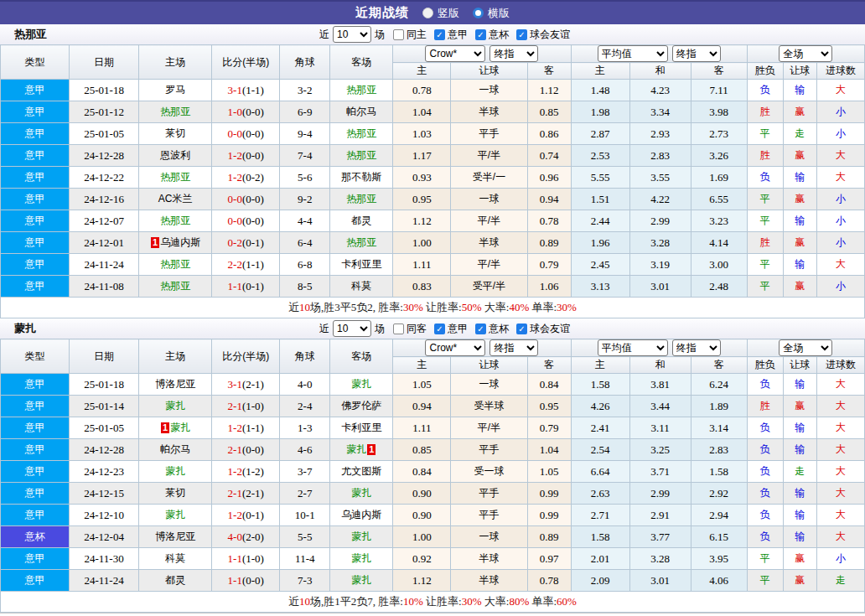  Describe the element at coordinates (719, 385) in the screenshot. I see `cell-avg-away: 6.24` at that location.